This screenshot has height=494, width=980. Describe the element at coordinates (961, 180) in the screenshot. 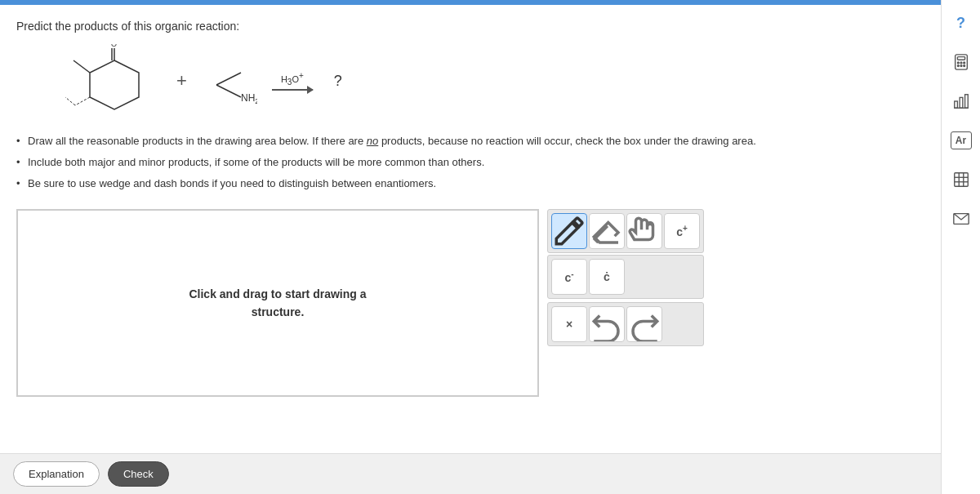

I see `table-icon` at that location.